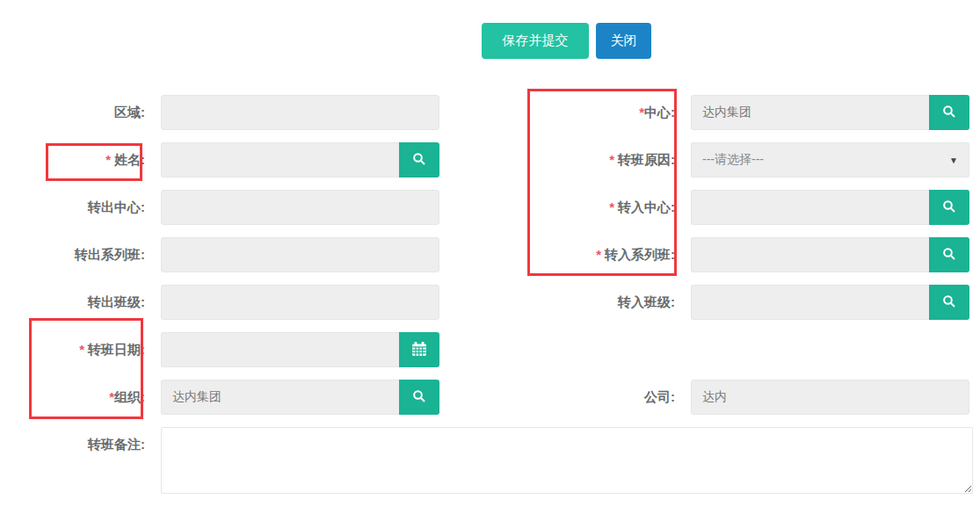  What do you see at coordinates (72, 207) in the screenshot?
I see `out-center-label: 转出中心:` at bounding box center [72, 207].